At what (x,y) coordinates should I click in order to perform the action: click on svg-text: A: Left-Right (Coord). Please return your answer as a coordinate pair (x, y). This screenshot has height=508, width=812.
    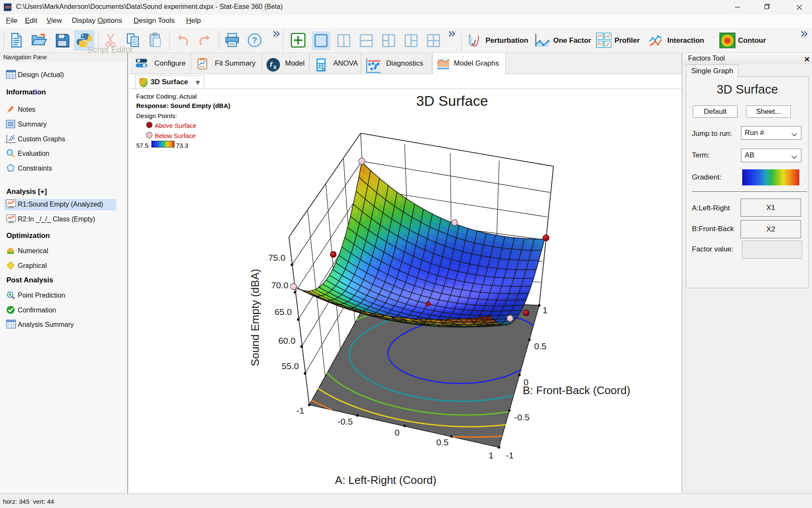
    Looking at the image, I should click on (386, 480).